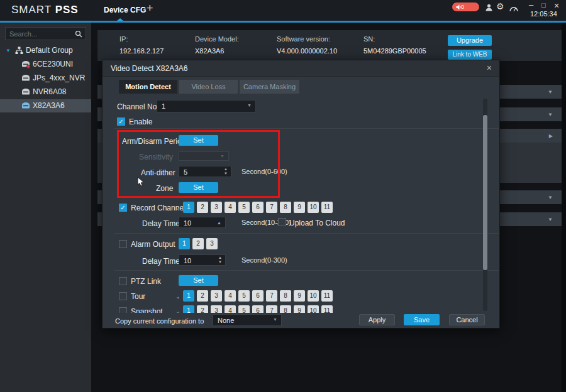 This screenshot has width=566, height=392. Describe the element at coordinates (79, 34) in the screenshot. I see `search-icon` at that location.